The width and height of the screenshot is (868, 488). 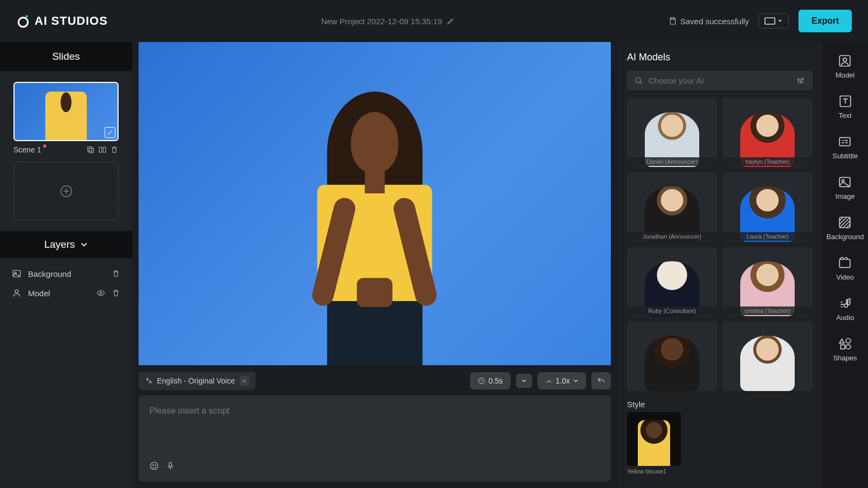 What do you see at coordinates (170, 466) in the screenshot?
I see `microphone-icon` at bounding box center [170, 466].